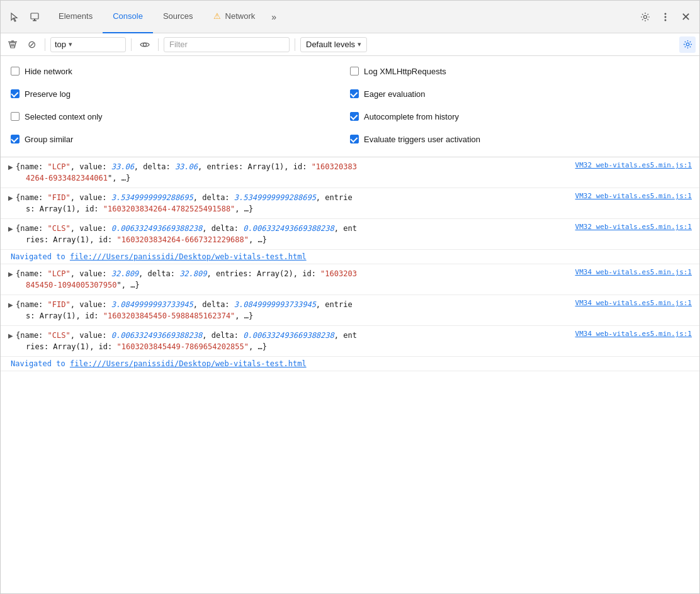 Image resolution: width=700 pixels, height=594 pixels. Describe the element at coordinates (31, 45) in the screenshot. I see `block-icon-btn: ⊘` at that location.